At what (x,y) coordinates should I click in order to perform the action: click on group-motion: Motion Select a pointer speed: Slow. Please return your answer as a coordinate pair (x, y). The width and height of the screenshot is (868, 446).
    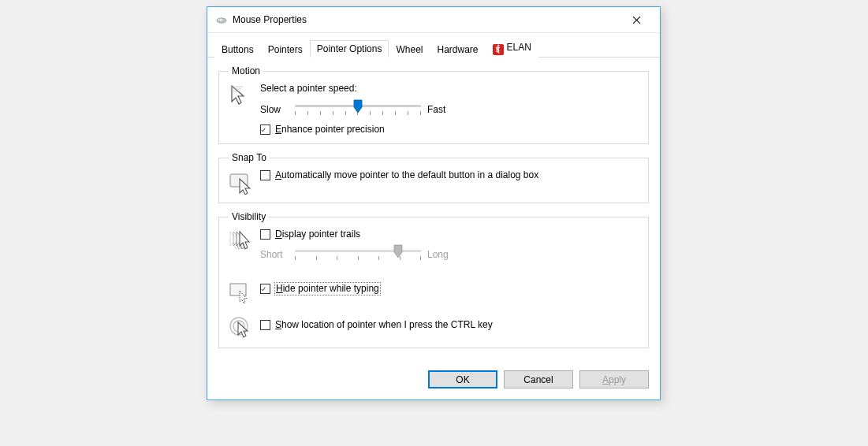
    Looking at the image, I should click on (434, 105).